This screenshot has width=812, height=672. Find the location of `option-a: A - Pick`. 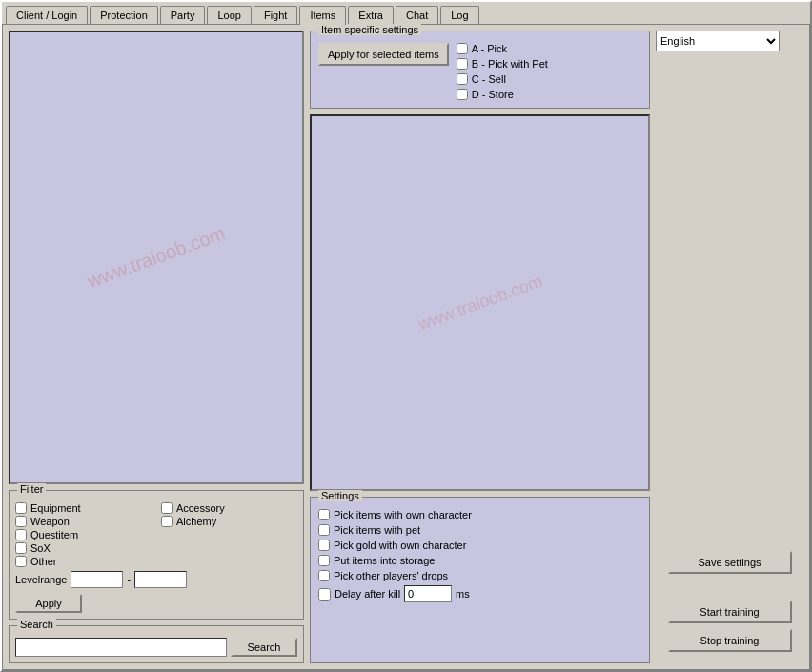

option-a: A - Pick is located at coordinates (502, 49).